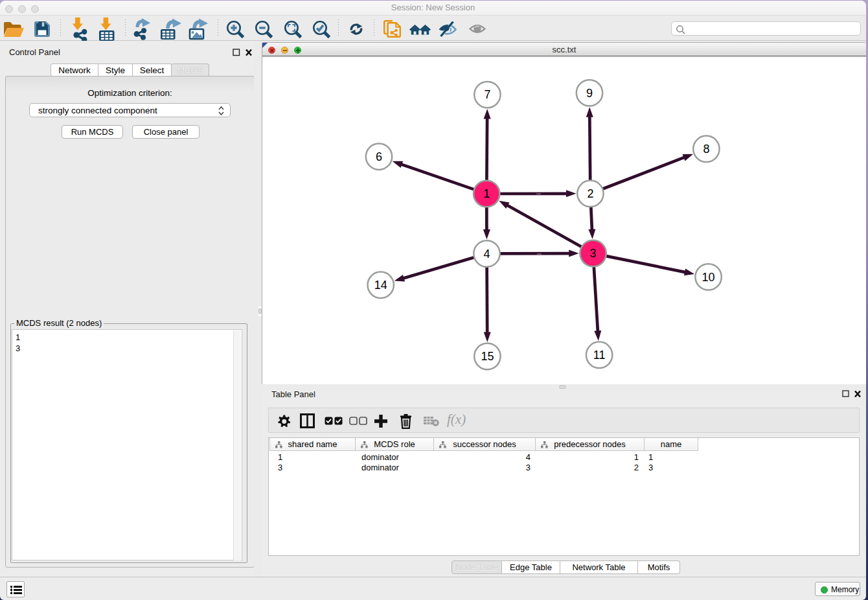  Describe the element at coordinates (709, 277) in the screenshot. I see `svg-text: 10` at that location.